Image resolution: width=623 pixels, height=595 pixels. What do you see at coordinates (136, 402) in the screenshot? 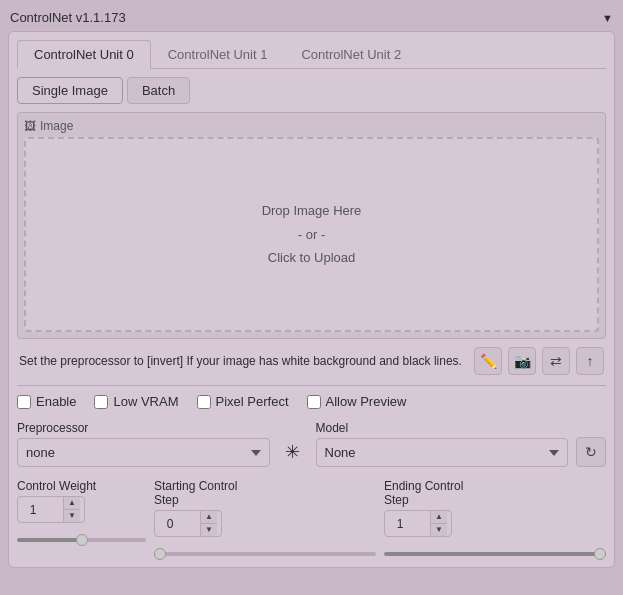
I see `low-vram-checkbox-item: Low VRAM` at bounding box center [136, 402].